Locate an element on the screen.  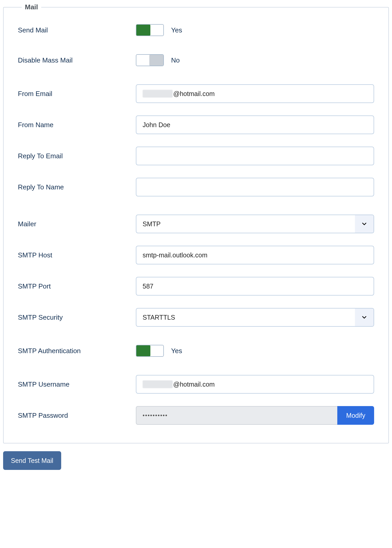
smtp-host-field is located at coordinates (255, 255).